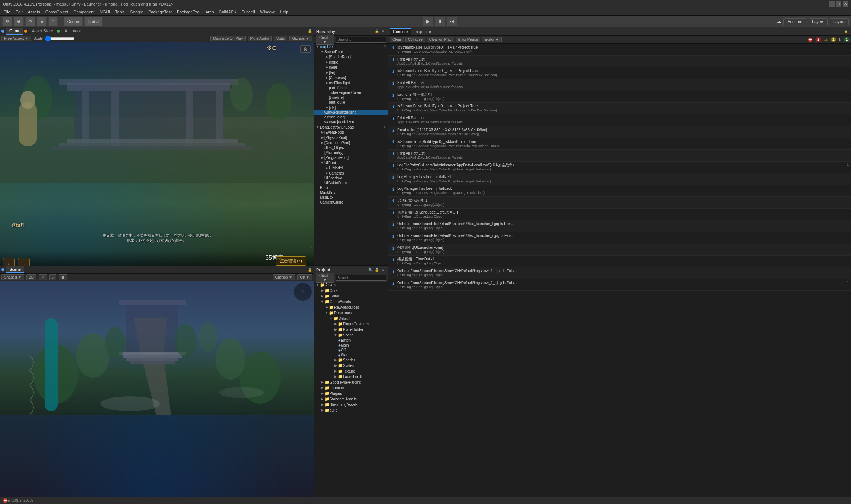 This screenshot has width=851, height=504. I want to click on aspect-dropdown: Free Aspect ▼, so click(16, 39).